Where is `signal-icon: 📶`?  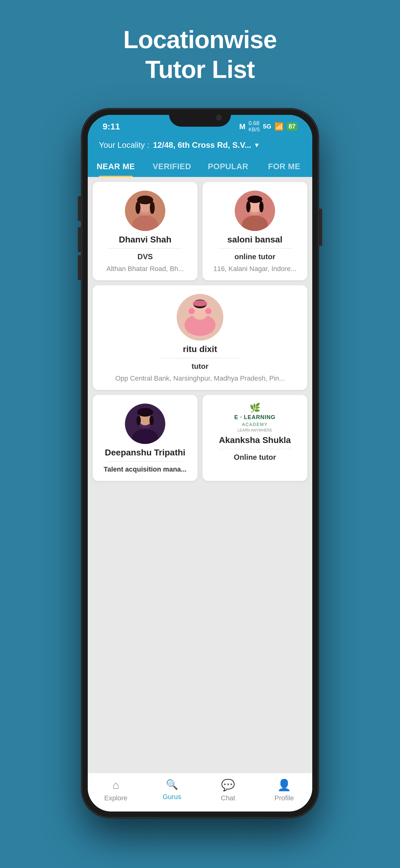
signal-icon: 📶 is located at coordinates (279, 127).